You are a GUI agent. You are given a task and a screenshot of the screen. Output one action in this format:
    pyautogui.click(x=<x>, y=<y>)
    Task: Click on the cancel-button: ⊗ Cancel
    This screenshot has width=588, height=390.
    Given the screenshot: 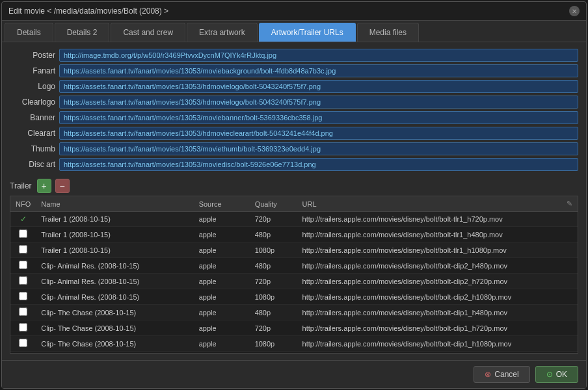 What is the action you would take?
    pyautogui.click(x=501, y=374)
    